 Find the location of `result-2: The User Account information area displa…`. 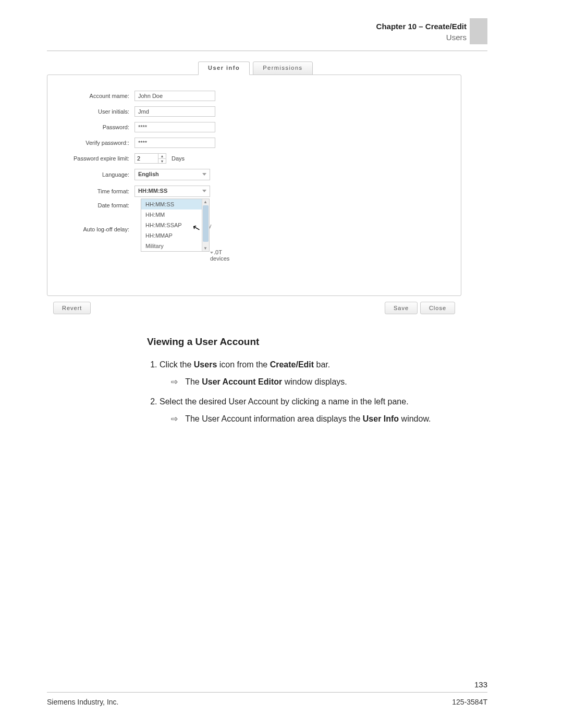

result-2: The User Account information area displa… is located at coordinates (318, 419).